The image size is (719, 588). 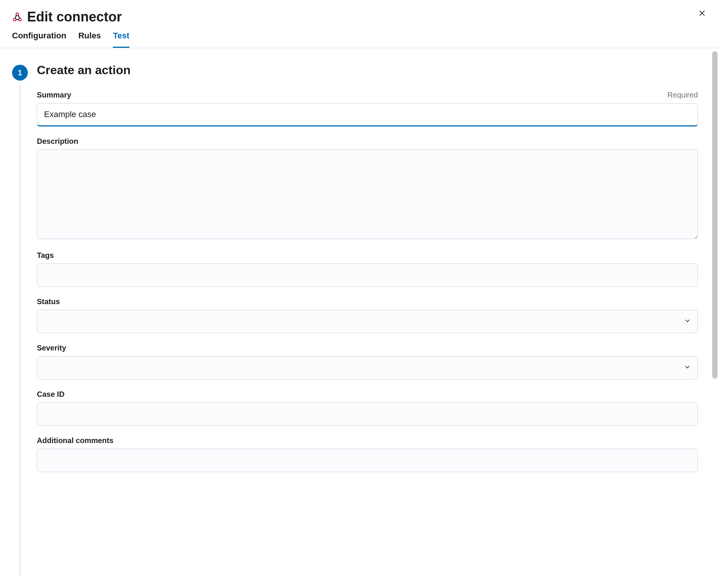 I want to click on tags-input, so click(x=367, y=275).